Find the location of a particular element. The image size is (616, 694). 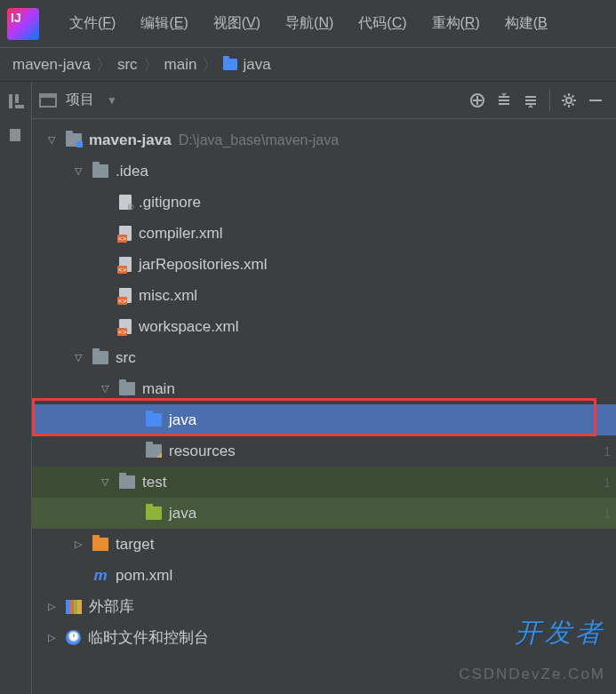

tree-folder-target: ▷ target is located at coordinates (324, 544).